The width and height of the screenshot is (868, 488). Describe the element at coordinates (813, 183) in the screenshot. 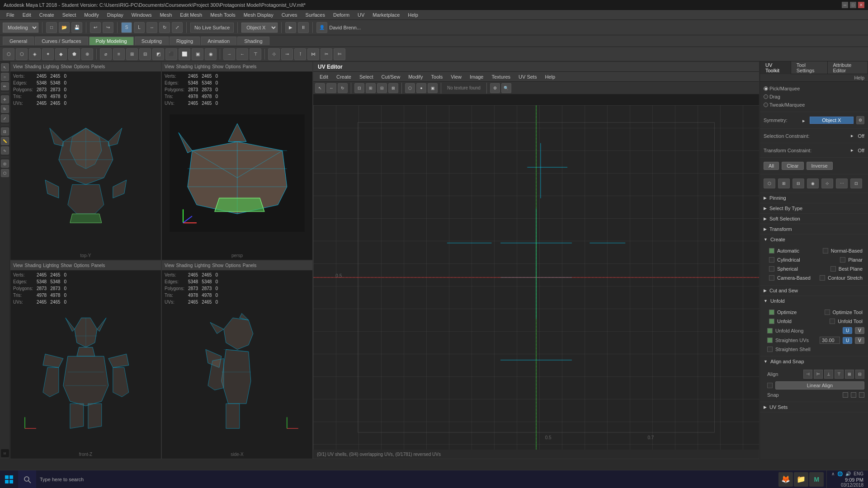

I see `sel-mode-4: ◉` at that location.